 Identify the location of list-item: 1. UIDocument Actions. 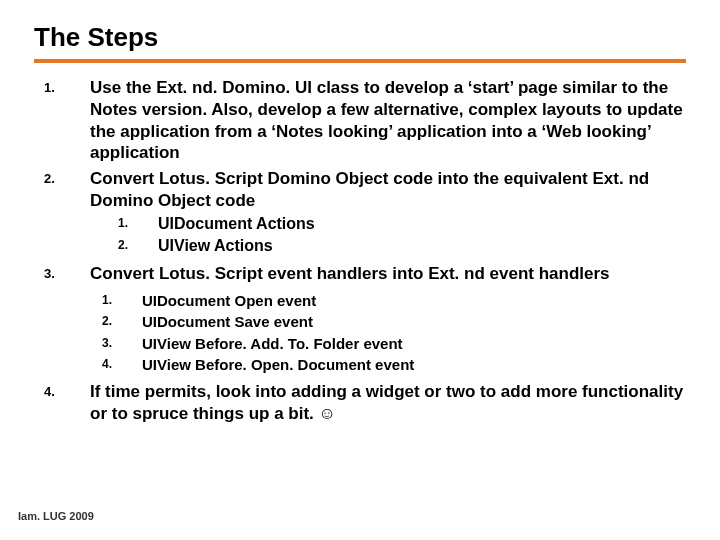
(402, 224).